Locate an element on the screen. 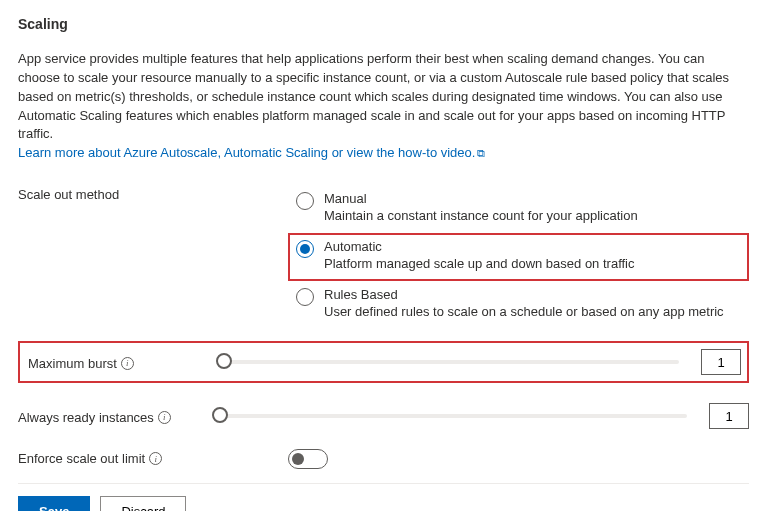 This screenshot has height=511, width=767. always-ready-label: Always ready instances is located at coordinates (86, 418).